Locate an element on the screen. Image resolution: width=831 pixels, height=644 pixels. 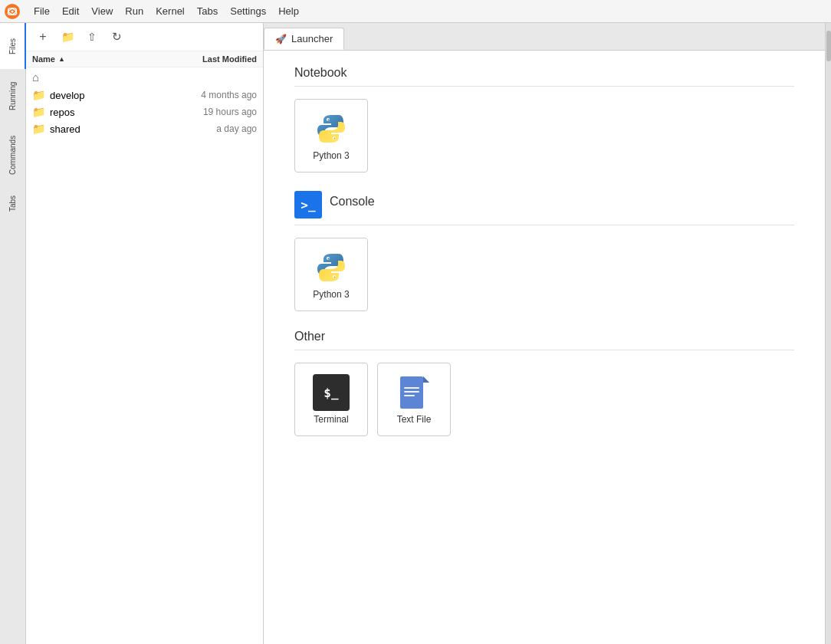
notebook-grid: Python 3 is located at coordinates (544, 136).